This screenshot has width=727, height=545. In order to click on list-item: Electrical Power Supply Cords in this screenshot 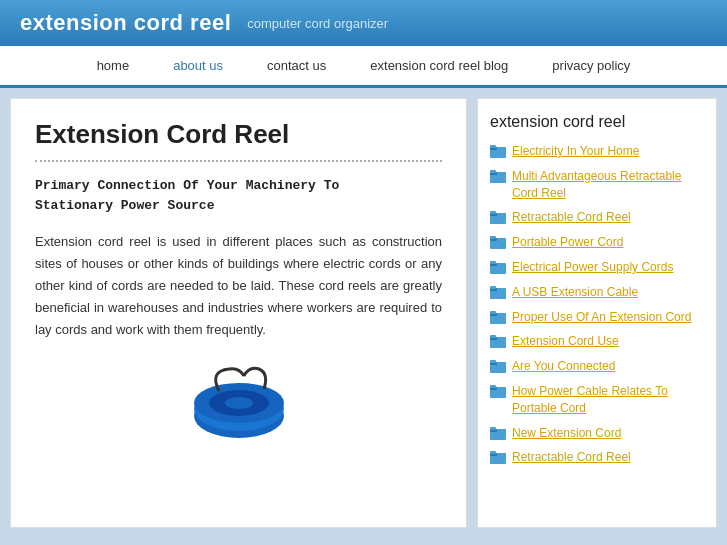, I will do `click(597, 268)`.